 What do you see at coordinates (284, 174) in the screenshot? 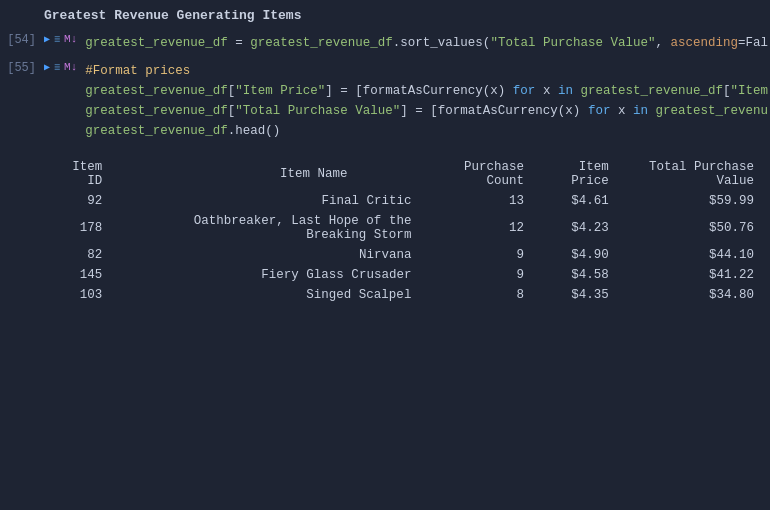
I see `col-header-item-name: Item Name` at bounding box center [284, 174].